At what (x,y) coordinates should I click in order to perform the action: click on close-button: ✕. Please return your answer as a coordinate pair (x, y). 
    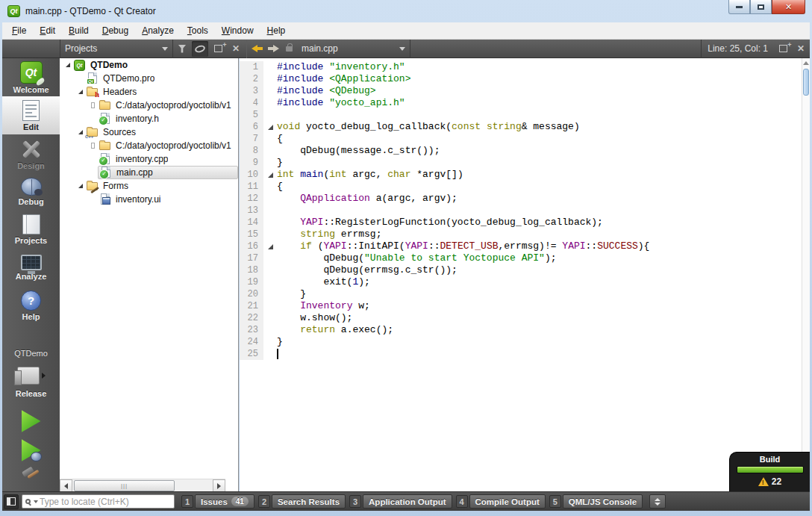
    Looking at the image, I should click on (788, 7).